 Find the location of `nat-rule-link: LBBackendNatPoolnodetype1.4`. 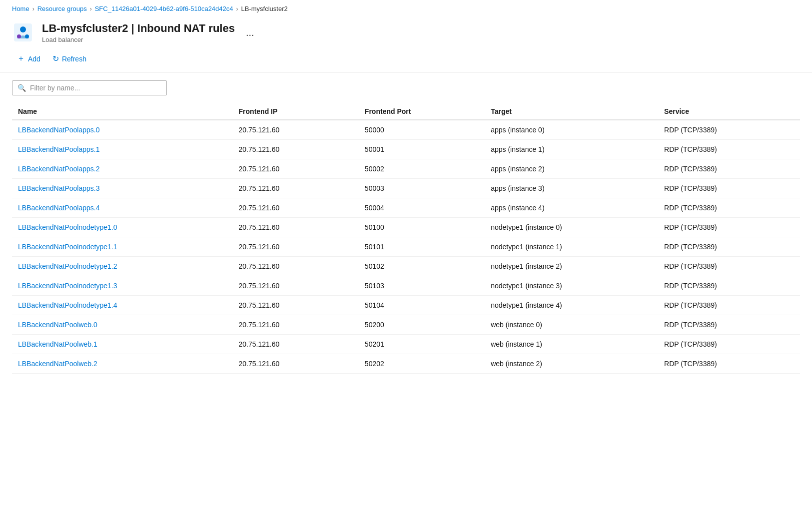

nat-rule-link: LBBackendNatPoolnodetype1.4 is located at coordinates (67, 305).